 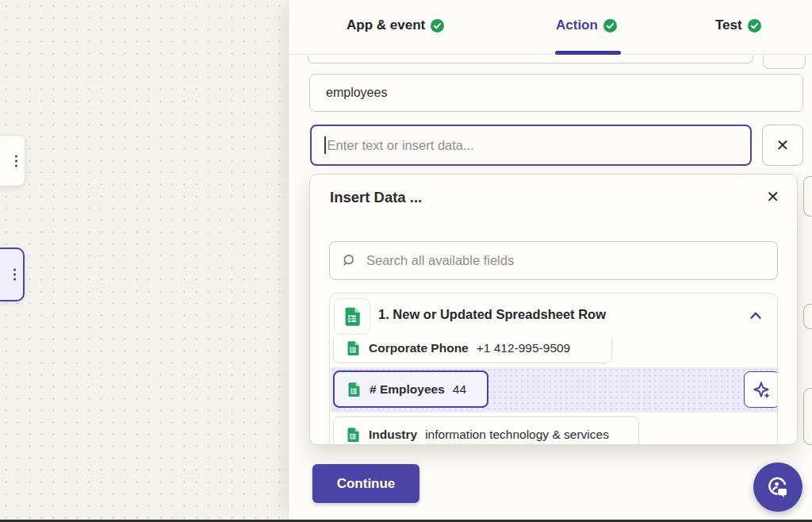 What do you see at coordinates (366, 484) in the screenshot?
I see `continue-button: Continue` at bounding box center [366, 484].